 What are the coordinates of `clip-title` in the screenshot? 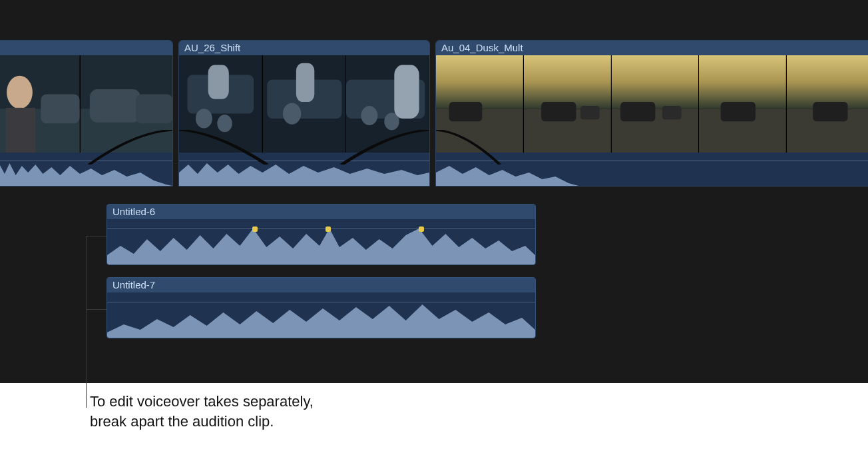 It's located at (87, 48).